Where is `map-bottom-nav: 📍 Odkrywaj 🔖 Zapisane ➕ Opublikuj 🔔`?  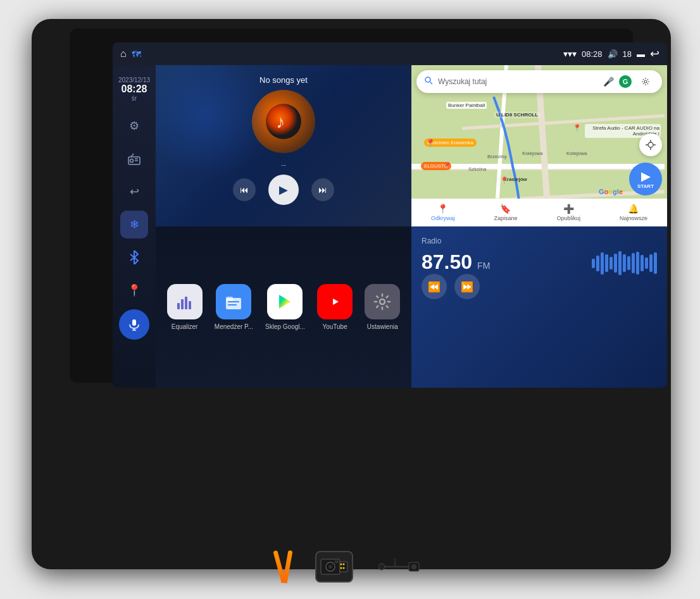
map-bottom-nav: 📍 Odkrywaj 🔖 Zapisane ➕ Opublikuj 🔔 is located at coordinates (539, 213).